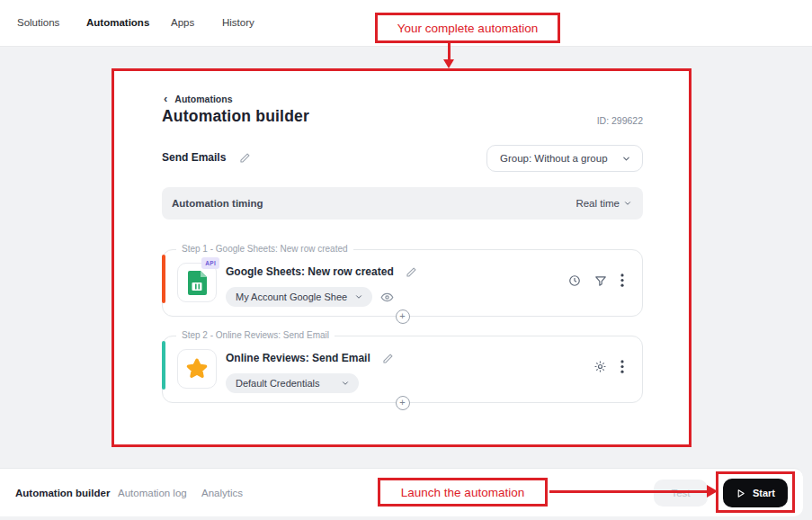 The width and height of the screenshot is (812, 520). Describe the element at coordinates (164, 365) in the screenshot. I see `step-2-accent-bar` at that location.